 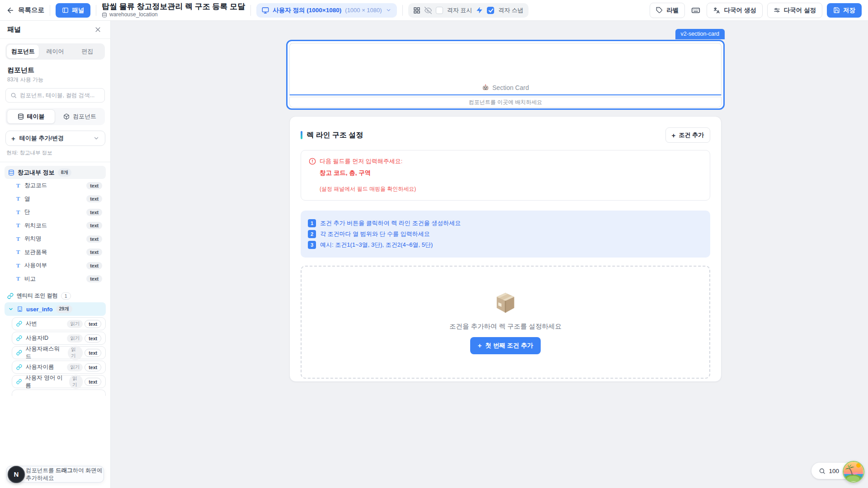 I want to click on panel-toggle-button: 패널, so click(x=73, y=10).